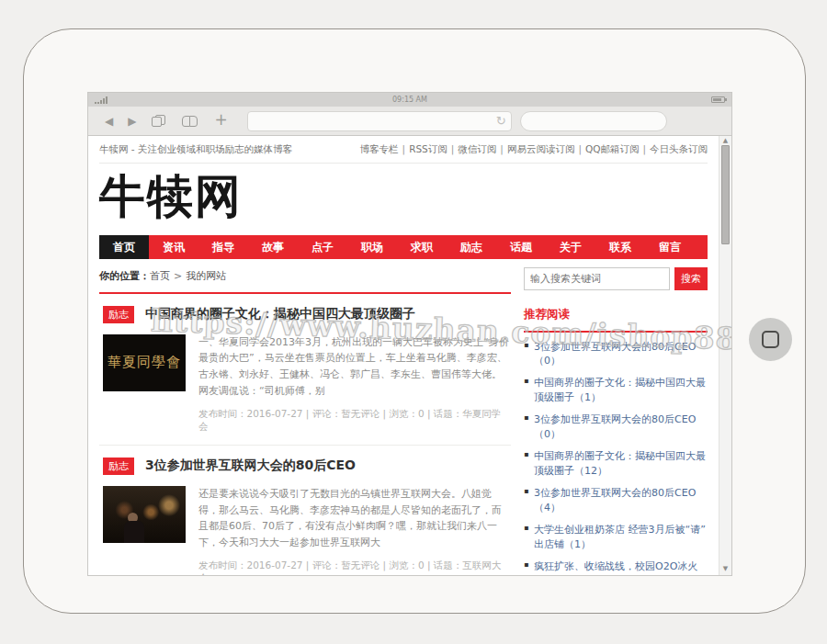 Image resolution: width=827 pixels, height=644 pixels. What do you see at coordinates (380, 121) in the screenshot?
I see `address-bar: ↻` at bounding box center [380, 121].